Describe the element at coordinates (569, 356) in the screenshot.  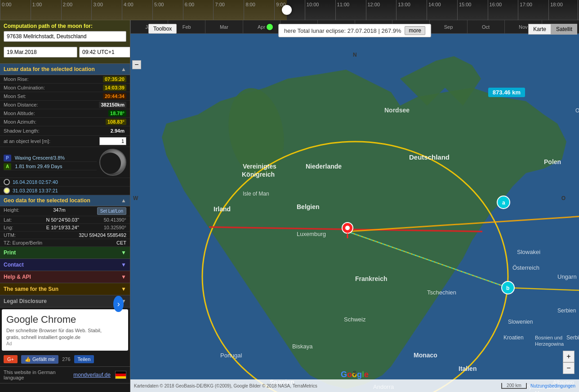
I see `zoom-in-btn: +` at that location.